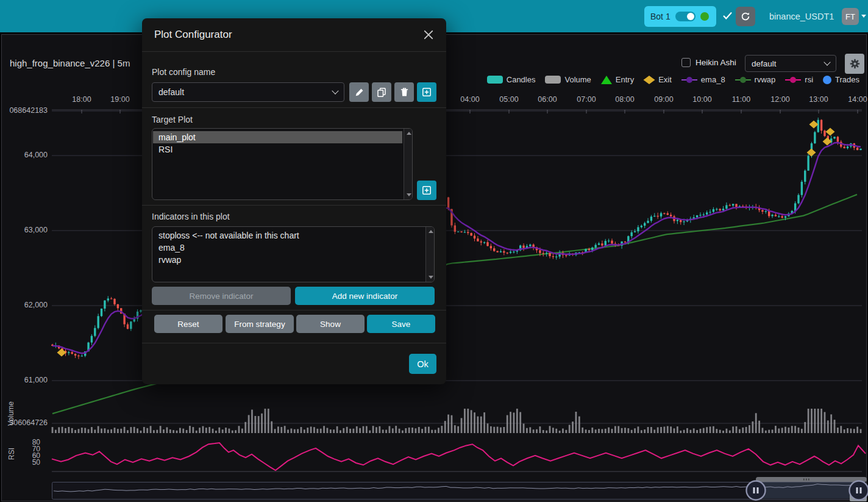 Image resolution: width=868 pixels, height=502 pixels. What do you see at coordinates (702, 99) in the screenshot?
I see `x-axis-tick-label: 10:00` at bounding box center [702, 99].